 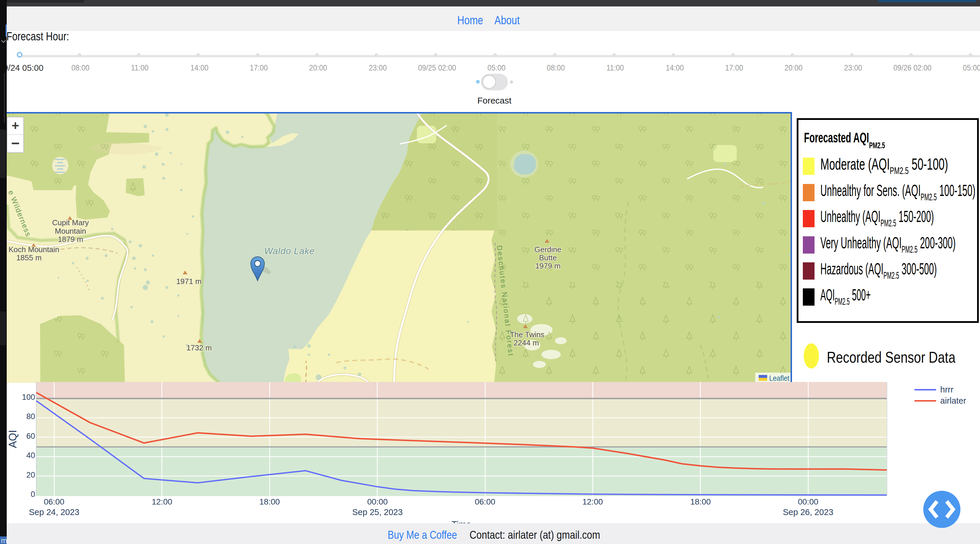 I want to click on svg-text: Waldo Lake, so click(x=289, y=251).